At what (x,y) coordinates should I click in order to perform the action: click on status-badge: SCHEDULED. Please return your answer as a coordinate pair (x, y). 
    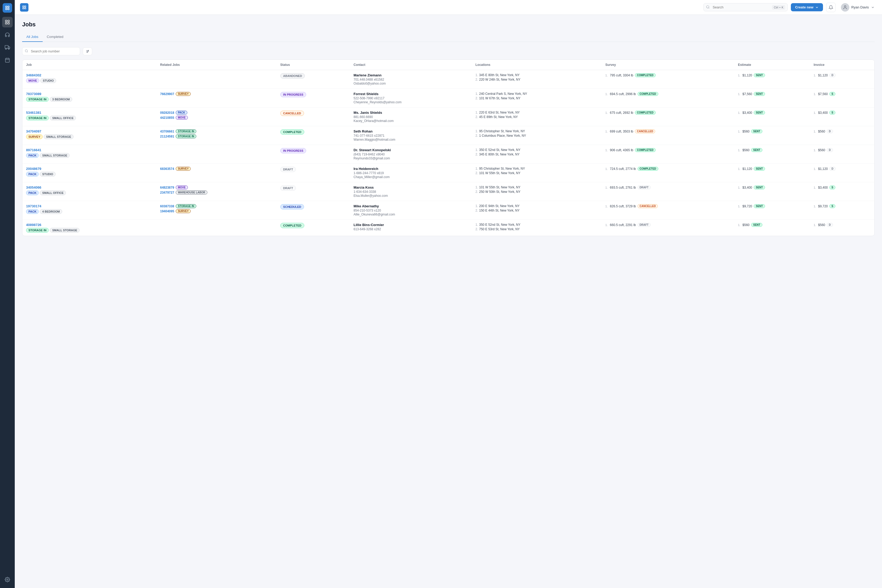
    Looking at the image, I should click on (292, 207).